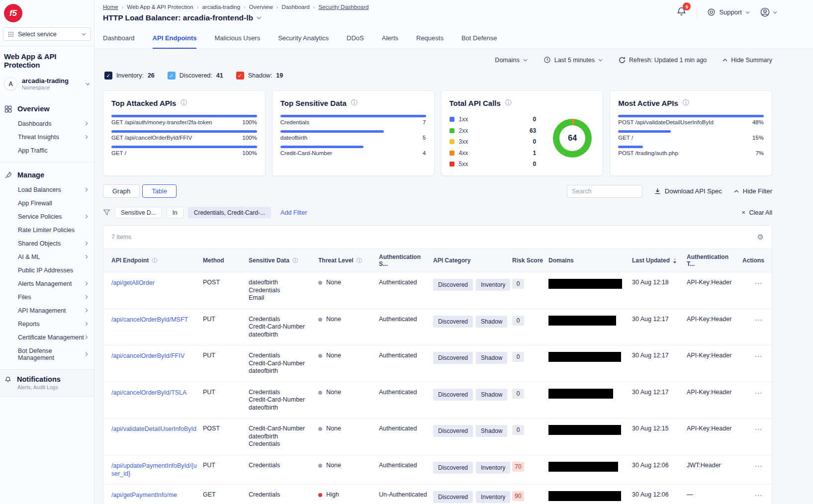 The height and width of the screenshot is (504, 813). What do you see at coordinates (691, 116) in the screenshot?
I see `bar` at bounding box center [691, 116].